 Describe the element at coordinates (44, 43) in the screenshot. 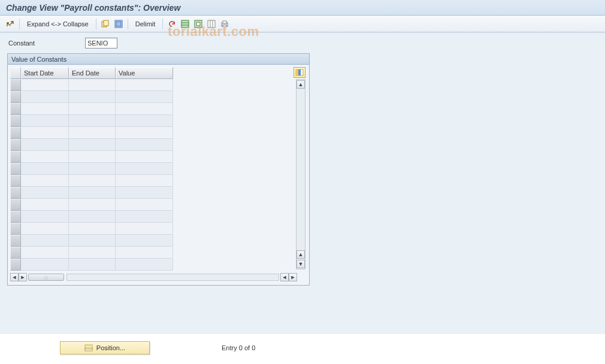

I see `constant-label: Constant` at that location.